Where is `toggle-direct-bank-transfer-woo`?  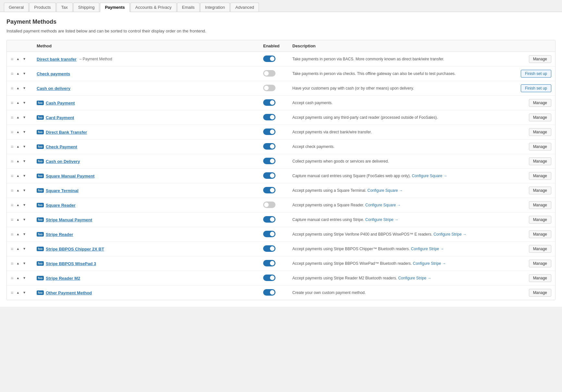 toggle-direct-bank-transfer-woo is located at coordinates (269, 59).